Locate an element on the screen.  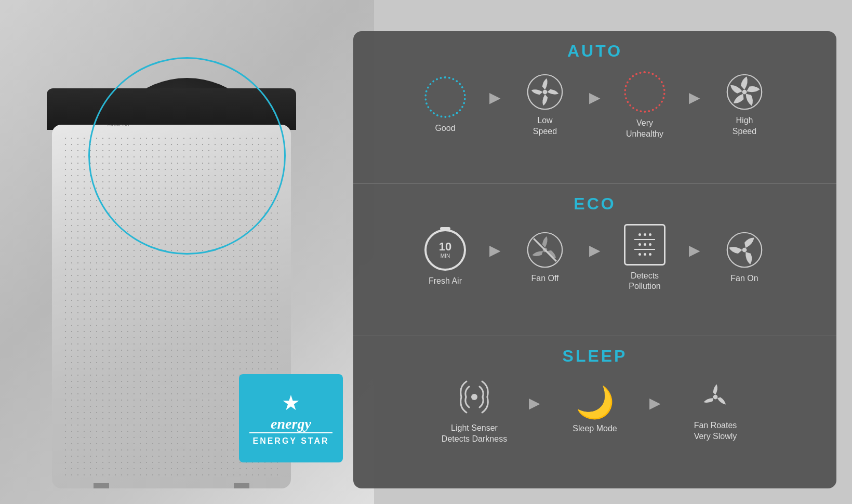
fan-on-icon is located at coordinates (744, 250).